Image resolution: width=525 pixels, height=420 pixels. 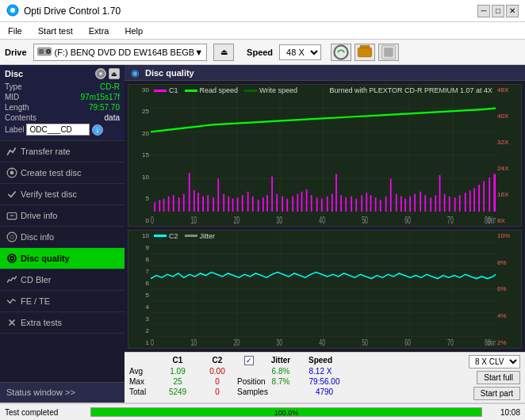 What do you see at coordinates (58, 130) in the screenshot?
I see `label-input` at bounding box center [58, 130].